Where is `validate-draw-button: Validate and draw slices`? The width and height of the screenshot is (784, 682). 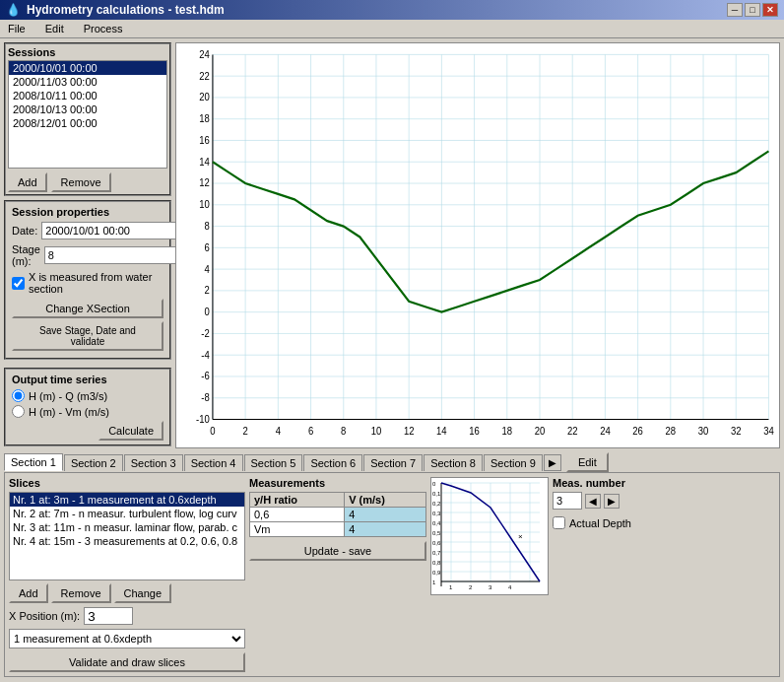 validate-draw-button: Validate and draw slices is located at coordinates (127, 662).